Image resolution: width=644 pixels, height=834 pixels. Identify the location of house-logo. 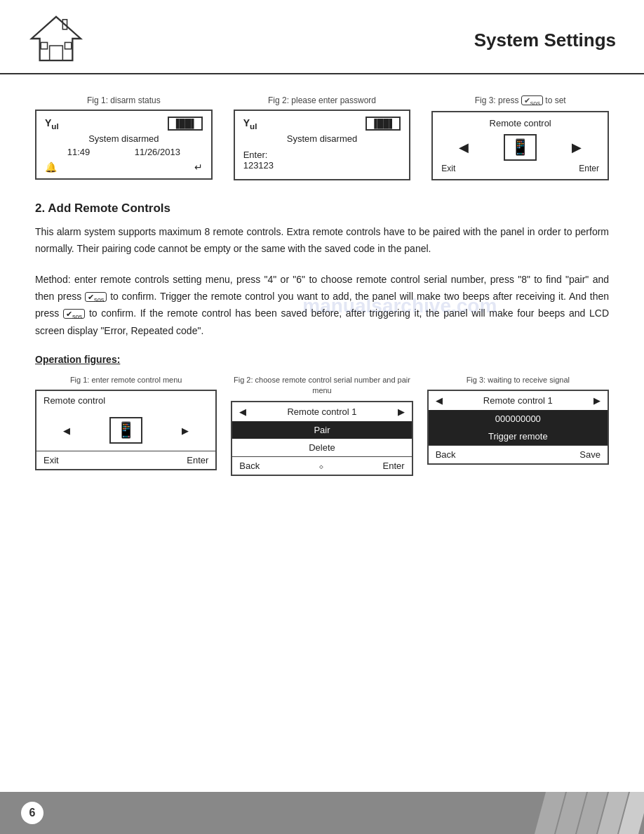
(56, 40).